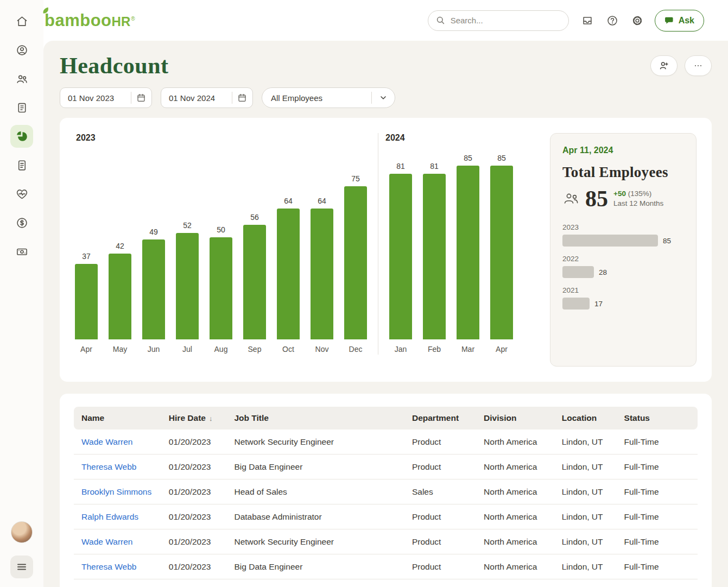  Describe the element at coordinates (515, 418) in the screenshot. I see `column-header-division: Division` at that location.